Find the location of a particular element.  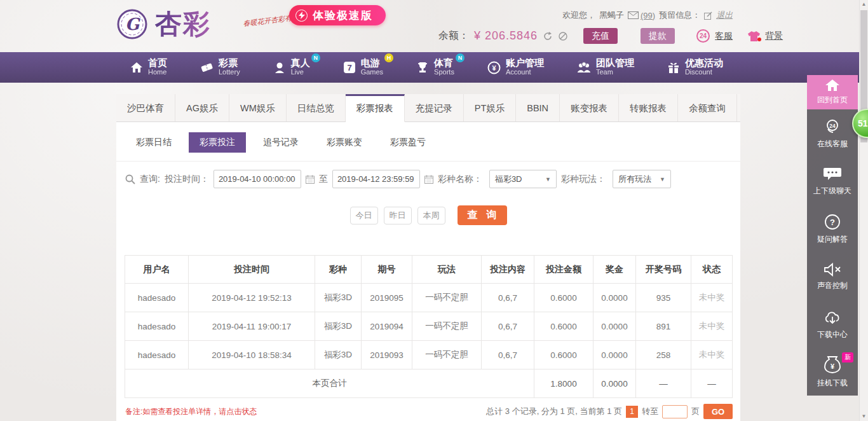

subtab-lottery-daily: 彩票日结 is located at coordinates (154, 142).